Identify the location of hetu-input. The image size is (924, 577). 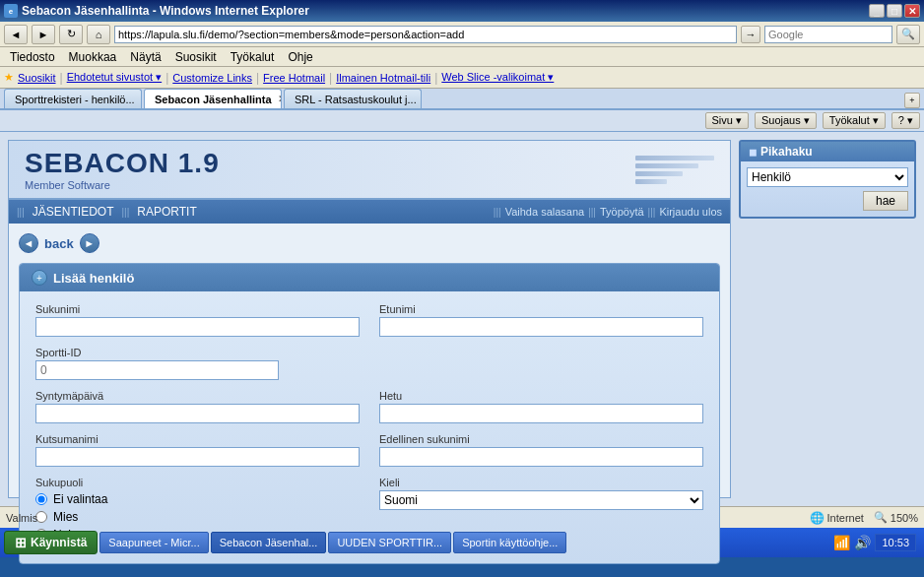
(542, 414).